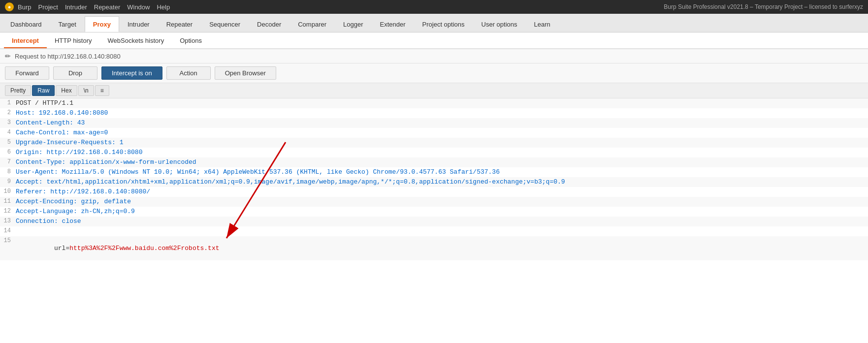 Image resolution: width=868 pixels, height=343 pixels. What do you see at coordinates (441, 192) in the screenshot?
I see `line-content: Referer: http://192.168.0.140:8080/` at bounding box center [441, 192].